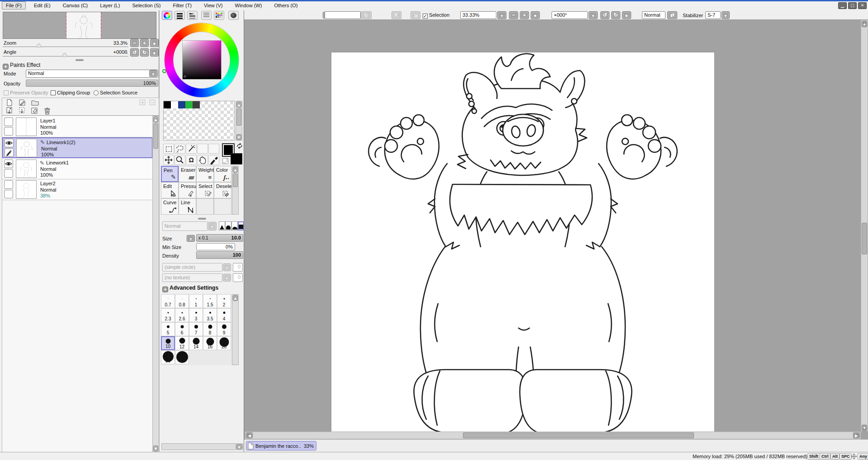 Image resolution: width=868 pixels, height=460 pixels. I want to click on menu-edit: Edit (E), so click(42, 5).